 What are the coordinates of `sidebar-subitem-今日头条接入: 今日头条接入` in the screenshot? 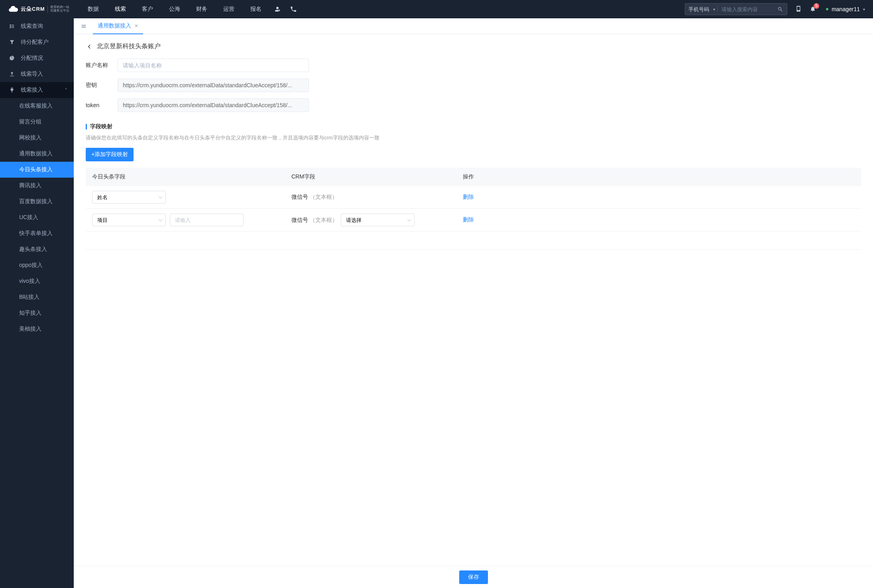 It's located at (37, 170).